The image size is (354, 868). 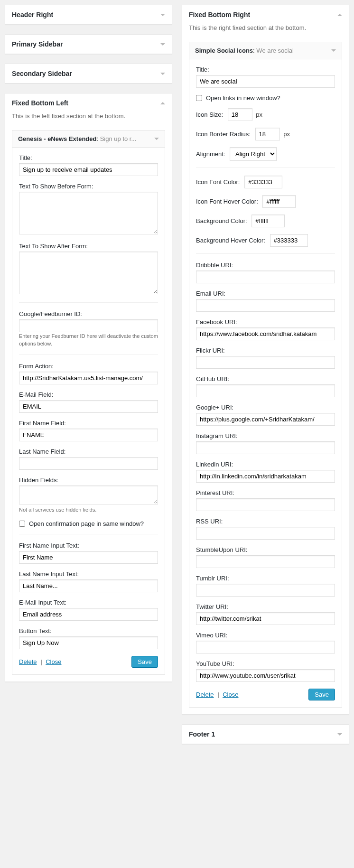 I want to click on label-tumblr: Tumblr URI:, so click(x=266, y=578).